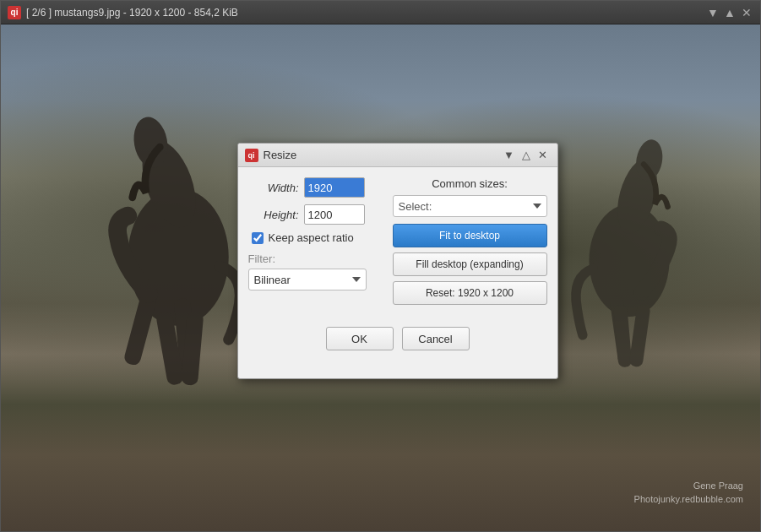 The image size is (761, 532). What do you see at coordinates (747, 13) in the screenshot?
I see `close-button: ✕` at bounding box center [747, 13].